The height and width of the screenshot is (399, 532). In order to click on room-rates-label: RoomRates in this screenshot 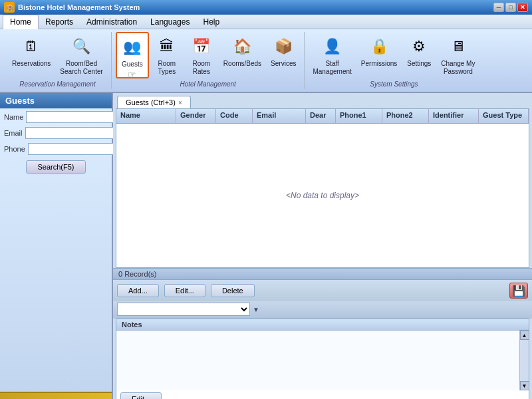, I will do `click(202, 68)`.